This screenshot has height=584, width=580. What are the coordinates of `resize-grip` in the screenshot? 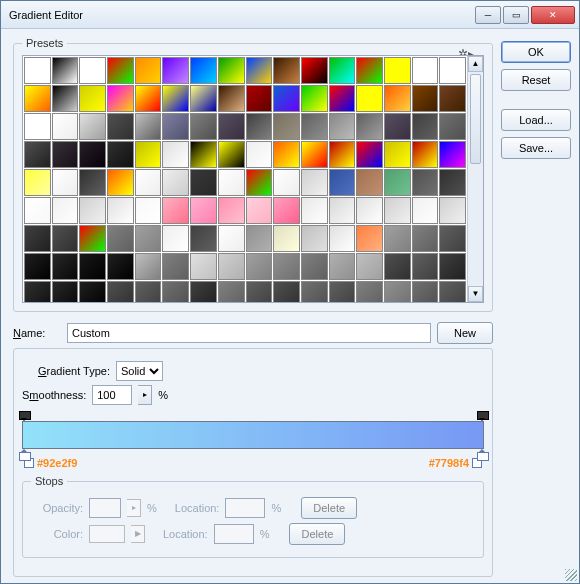 It's located at (571, 575).